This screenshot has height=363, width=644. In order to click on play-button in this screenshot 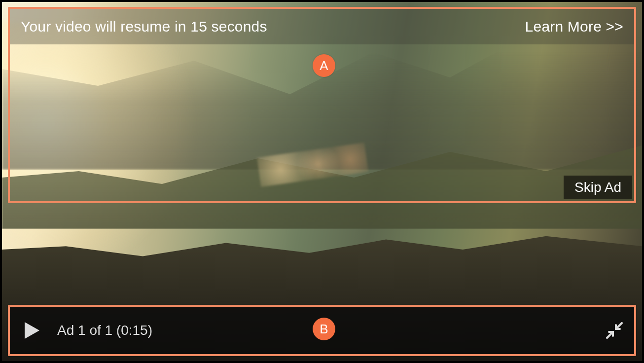, I will do `click(32, 330)`.